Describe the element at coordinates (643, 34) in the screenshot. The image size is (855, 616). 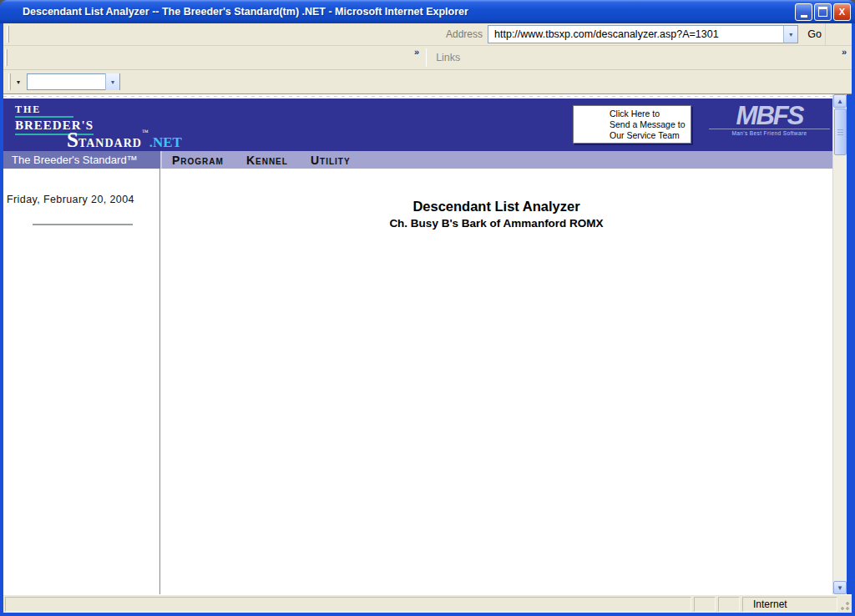
I see `address-input: http://www.tbsxp.com/descanalyzer.asp?A=…` at that location.